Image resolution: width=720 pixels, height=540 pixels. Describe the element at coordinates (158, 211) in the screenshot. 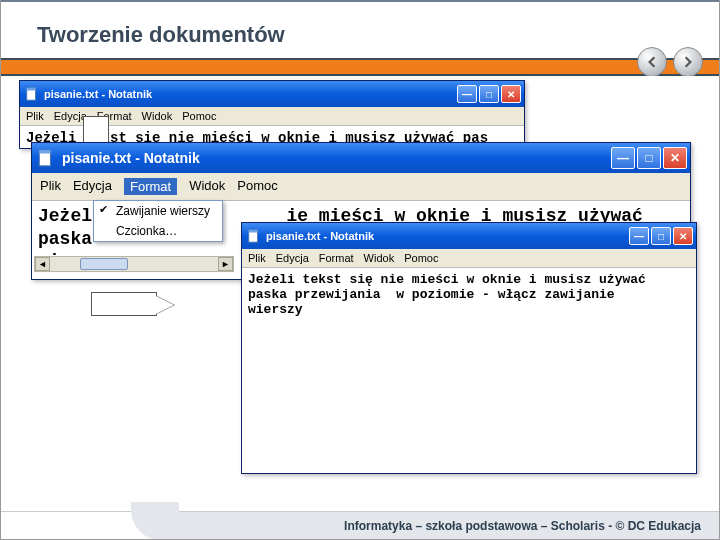

I see `menu-item-wrap: Zawijanie wierszy` at that location.